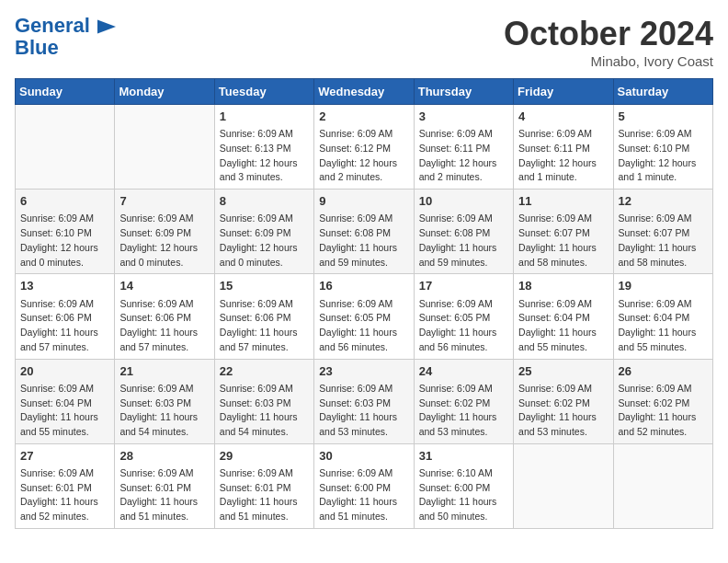 The width and height of the screenshot is (728, 563). Describe the element at coordinates (265, 286) in the screenshot. I see `day-number: 15` at that location.